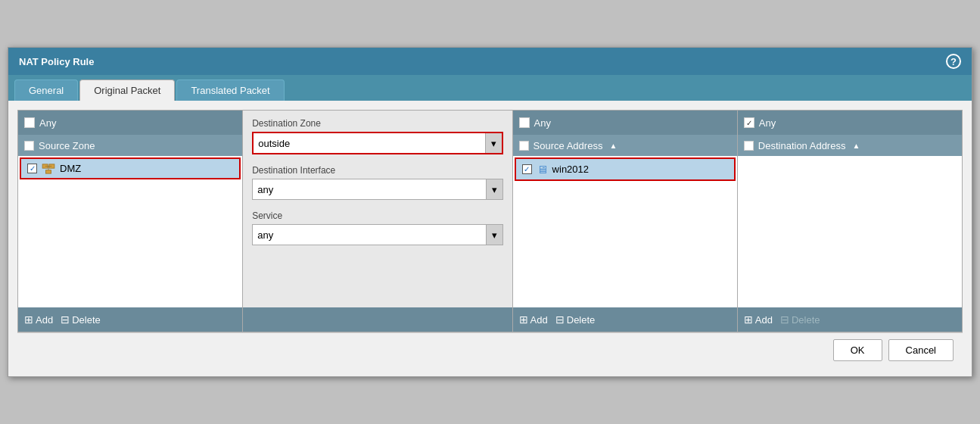 The width and height of the screenshot is (980, 424). I want to click on destination-interface-select: any, so click(369, 189).